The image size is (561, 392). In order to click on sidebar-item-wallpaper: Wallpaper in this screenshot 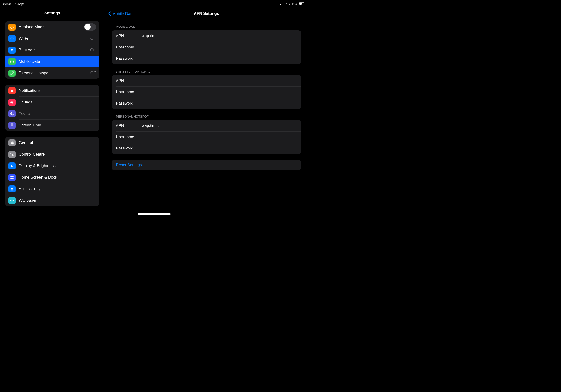, I will do `click(52, 200)`.